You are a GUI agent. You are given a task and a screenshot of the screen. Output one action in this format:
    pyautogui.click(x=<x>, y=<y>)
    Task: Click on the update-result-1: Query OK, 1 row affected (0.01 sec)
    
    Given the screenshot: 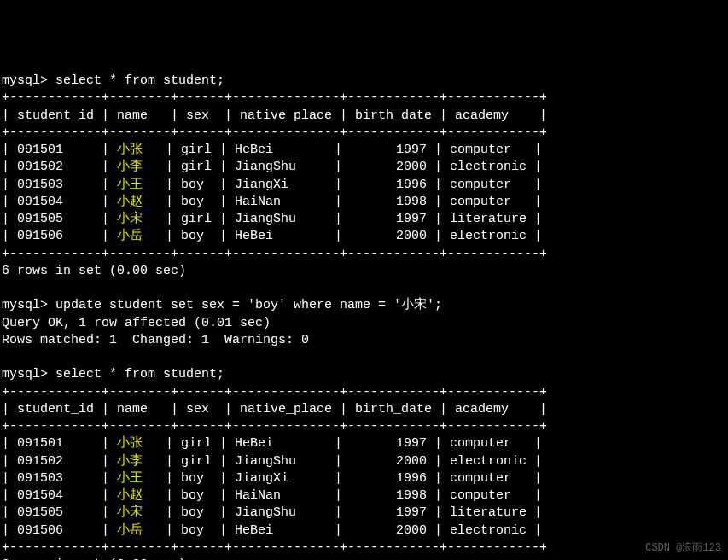 What is the action you would take?
    pyautogui.click(x=137, y=323)
    